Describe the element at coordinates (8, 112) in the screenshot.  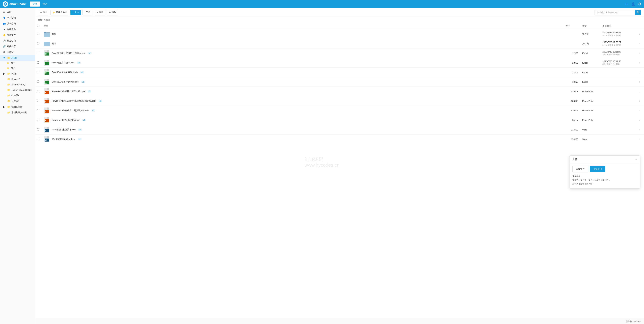
I see `folder-icon-xm: 📁` at that location.